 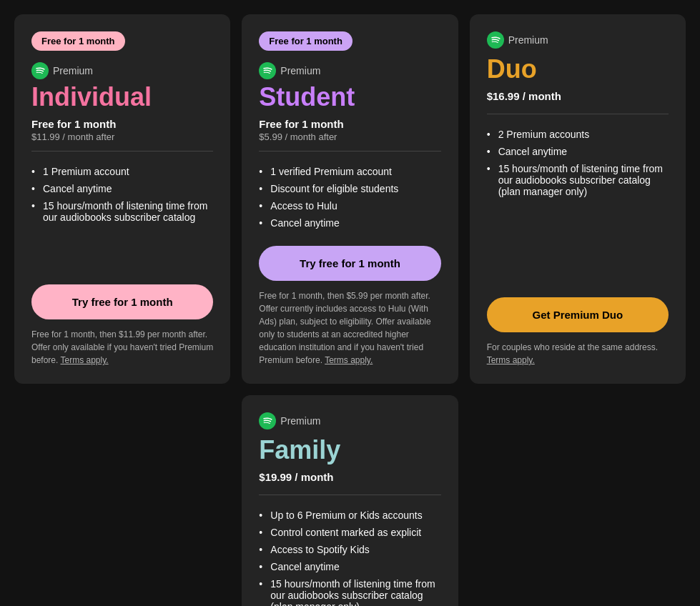 What do you see at coordinates (350, 421) in the screenshot?
I see `family-plan-header: Premium` at bounding box center [350, 421].